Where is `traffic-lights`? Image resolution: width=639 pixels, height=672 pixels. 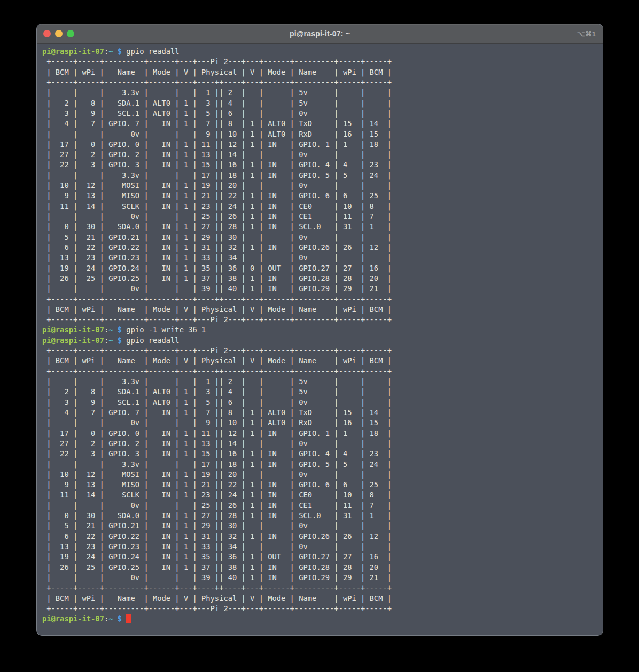 traffic-lights is located at coordinates (59, 34).